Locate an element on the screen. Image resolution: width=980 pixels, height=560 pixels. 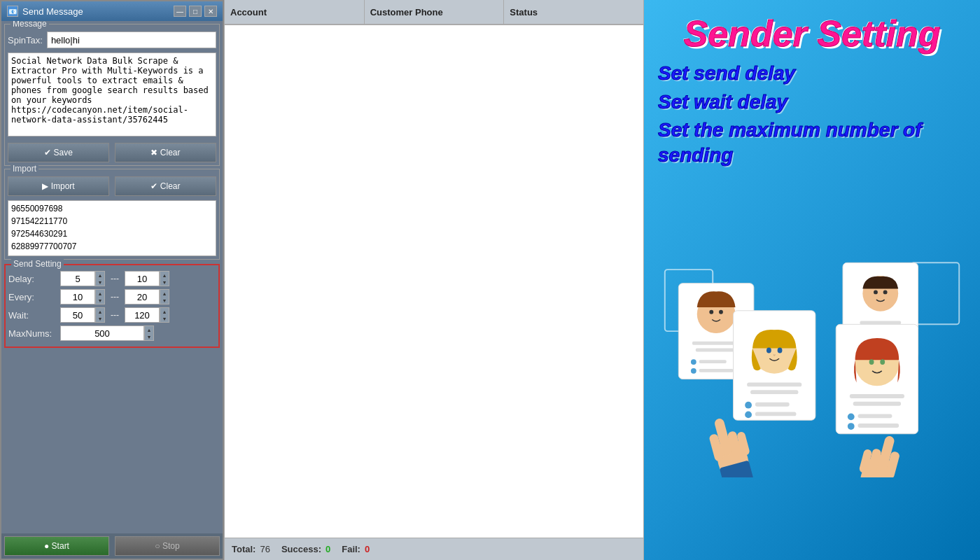
wait-max-up: ▲ is located at coordinates (164, 312).